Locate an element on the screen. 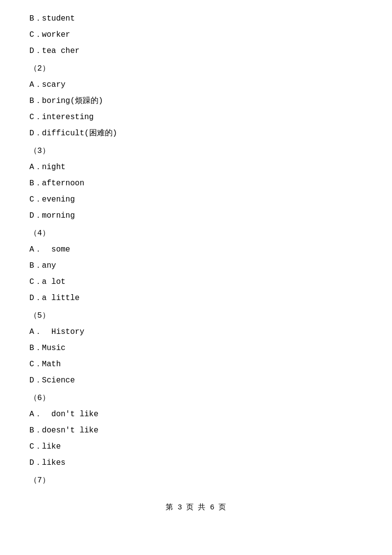  answer-option-c-like: C．like is located at coordinates (196, 447).